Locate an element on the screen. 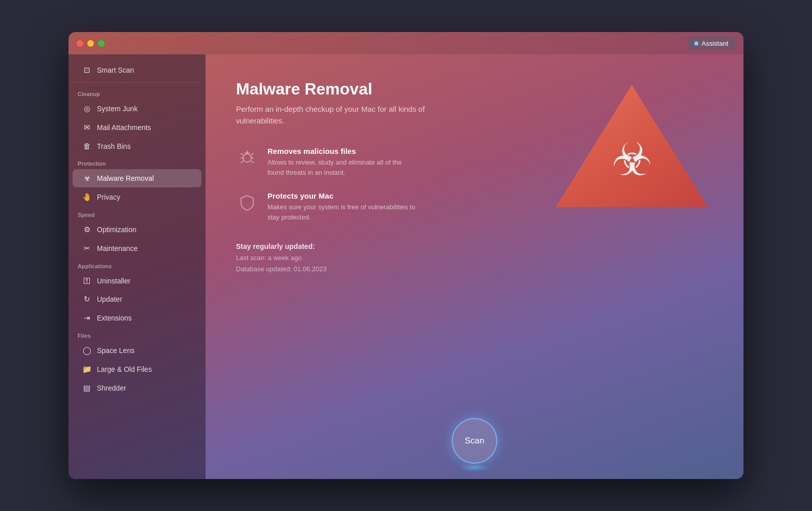  sidebar: ⊡ Smart Scan Cleanup ◎ System Junk ✉ Mai… is located at coordinates (137, 267).